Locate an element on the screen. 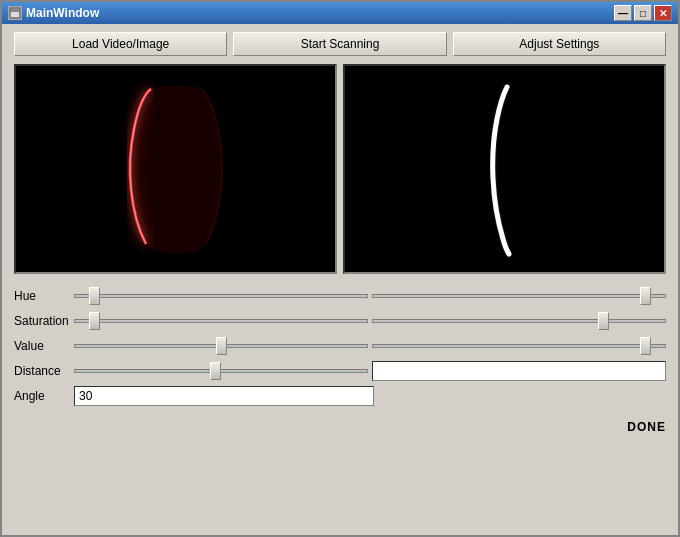 This screenshot has height=537, width=680. saturation-row: Saturation is located at coordinates (340, 321).